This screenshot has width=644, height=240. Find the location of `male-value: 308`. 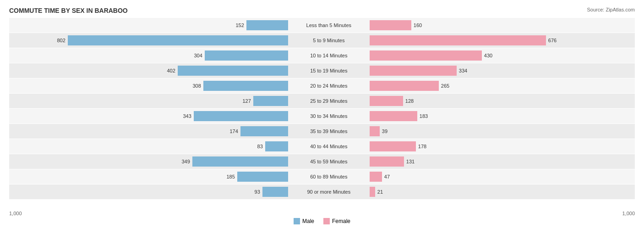

male-value: 308 is located at coordinates (195, 86).